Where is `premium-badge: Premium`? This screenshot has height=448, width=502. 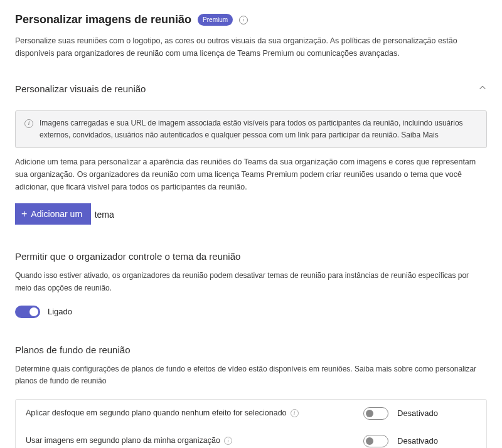 premium-badge: Premium is located at coordinates (215, 20).